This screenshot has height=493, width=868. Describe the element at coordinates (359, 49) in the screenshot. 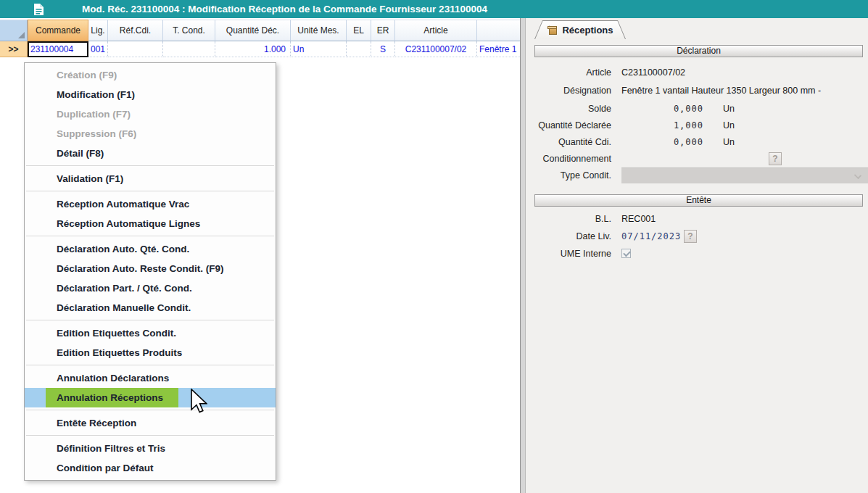

I see `cell-el` at that location.